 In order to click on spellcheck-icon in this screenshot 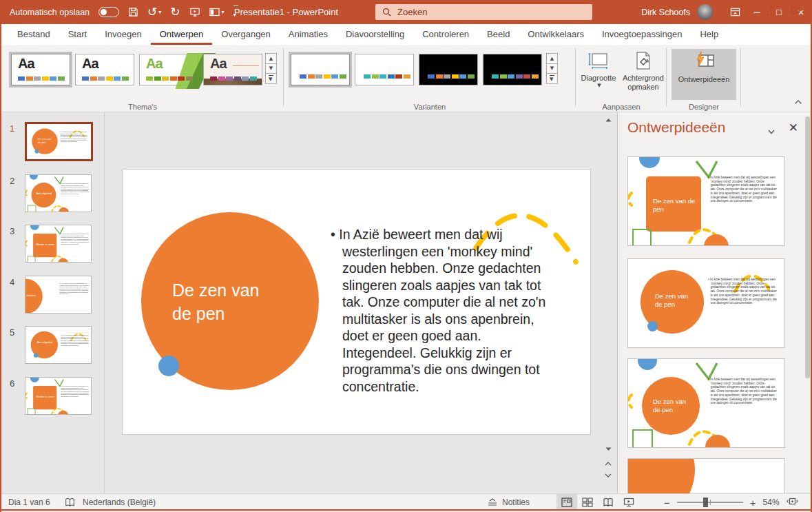, I will do `click(70, 502)`.